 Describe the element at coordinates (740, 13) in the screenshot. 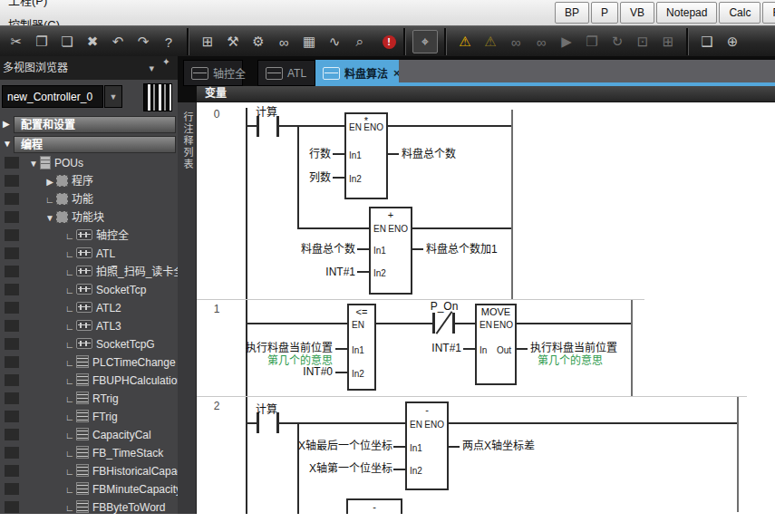

I see `calc-button: Calc` at that location.